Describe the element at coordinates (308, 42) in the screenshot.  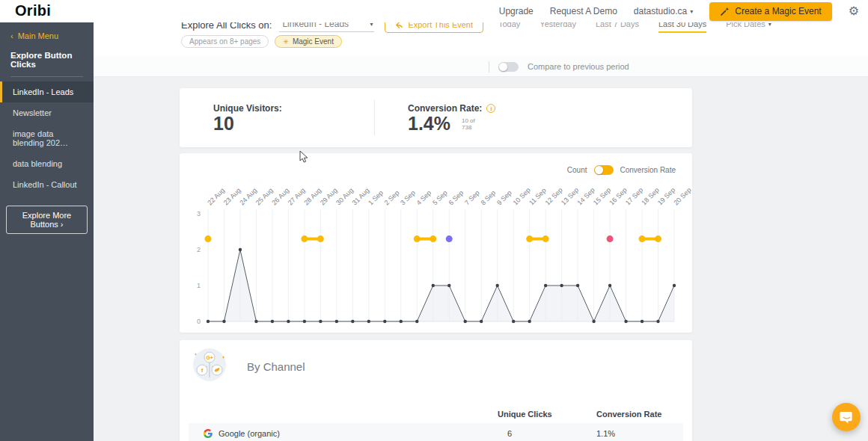
I see `magic-event-badge: ✳ Magic Event` at that location.